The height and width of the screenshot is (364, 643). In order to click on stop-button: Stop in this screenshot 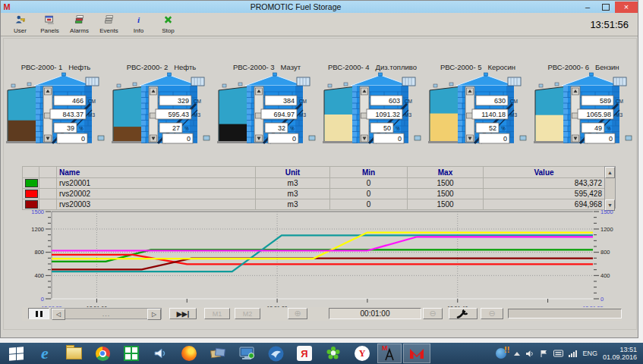, I will do `click(169, 24)`.